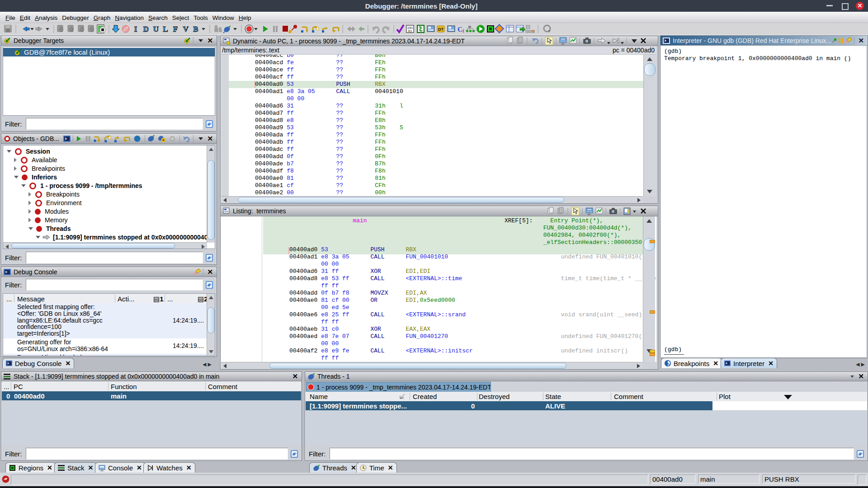 Image resolution: width=868 pixels, height=488 pixels. What do you see at coordinates (136, 29) in the screenshot?
I see `svg-text: I` at bounding box center [136, 29].